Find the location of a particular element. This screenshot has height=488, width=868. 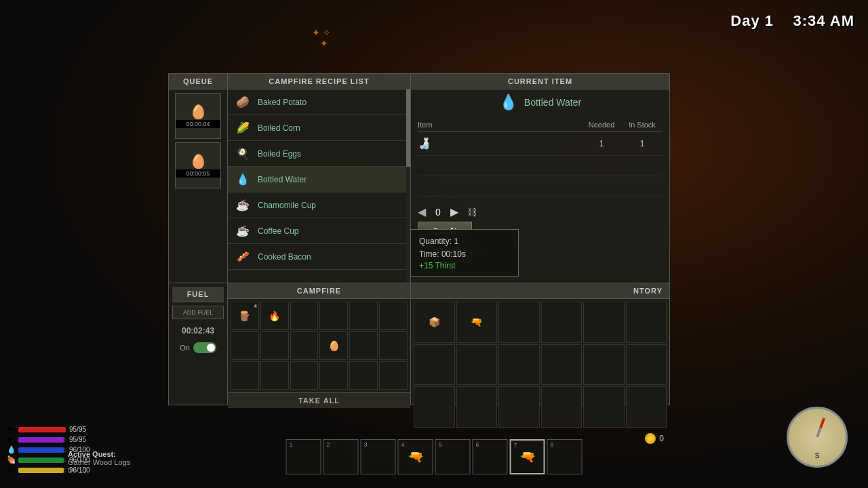

hotbar-slot-7: 7 🔫 is located at coordinates (528, 457).